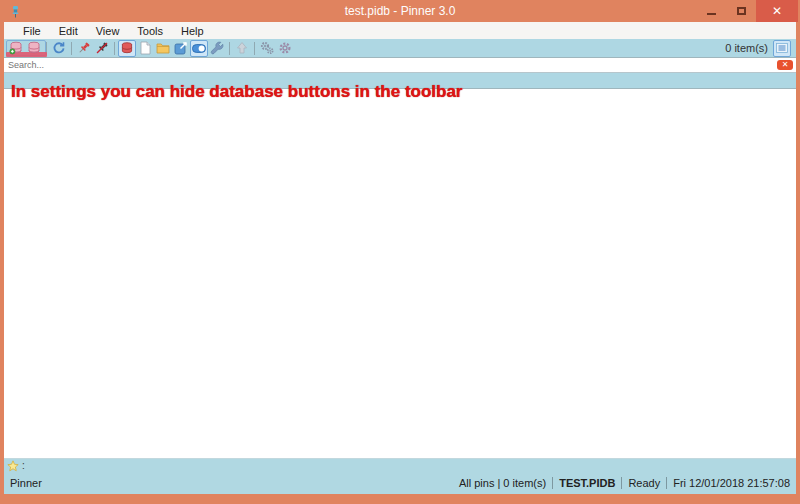 Image resolution: width=800 pixels, height=504 pixels. Describe the element at coordinates (59, 48) in the screenshot. I see `refresh-button` at that location.